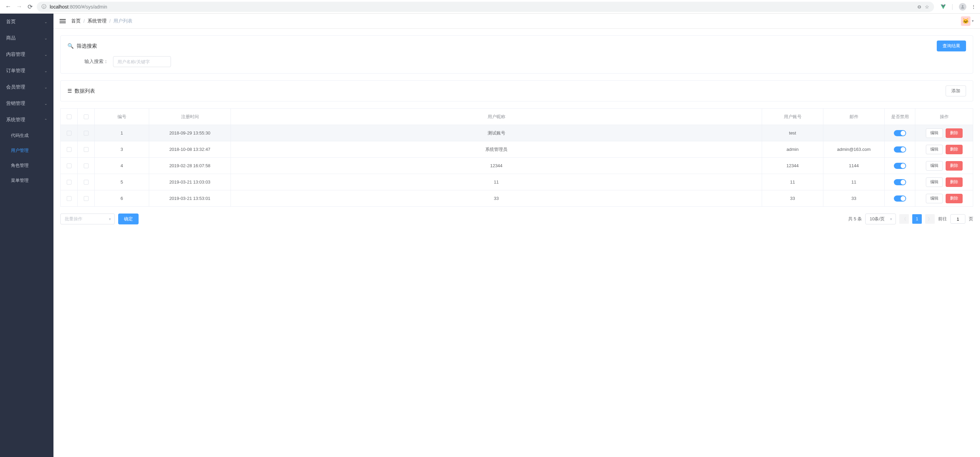  I want to click on search-input, so click(142, 62).